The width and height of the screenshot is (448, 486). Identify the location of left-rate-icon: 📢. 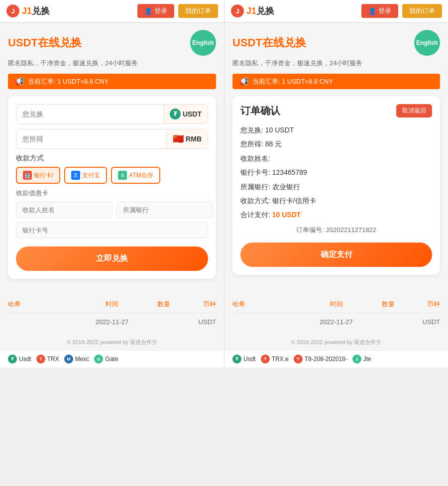
(19, 82).